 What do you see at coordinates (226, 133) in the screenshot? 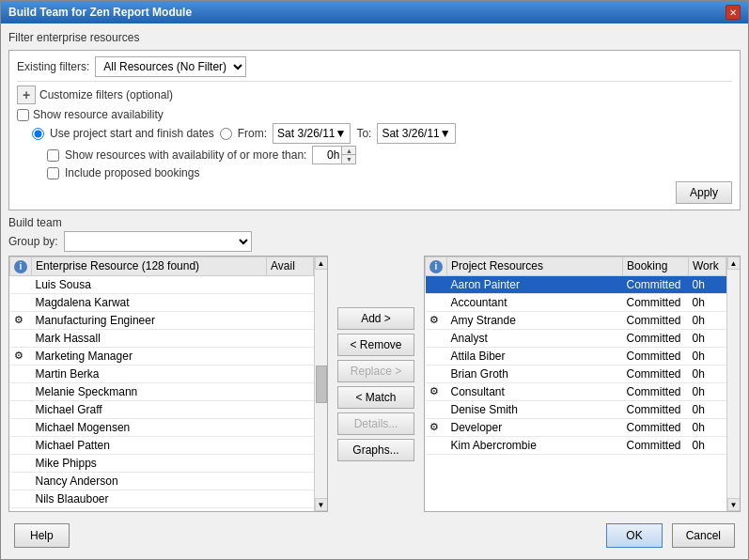
I see `custom-dates-radio` at bounding box center [226, 133].